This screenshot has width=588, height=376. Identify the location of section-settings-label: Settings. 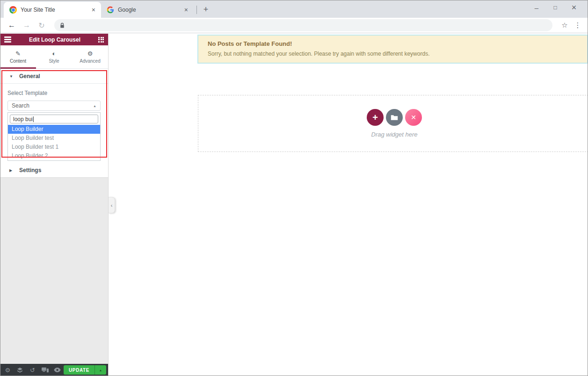
(30, 170).